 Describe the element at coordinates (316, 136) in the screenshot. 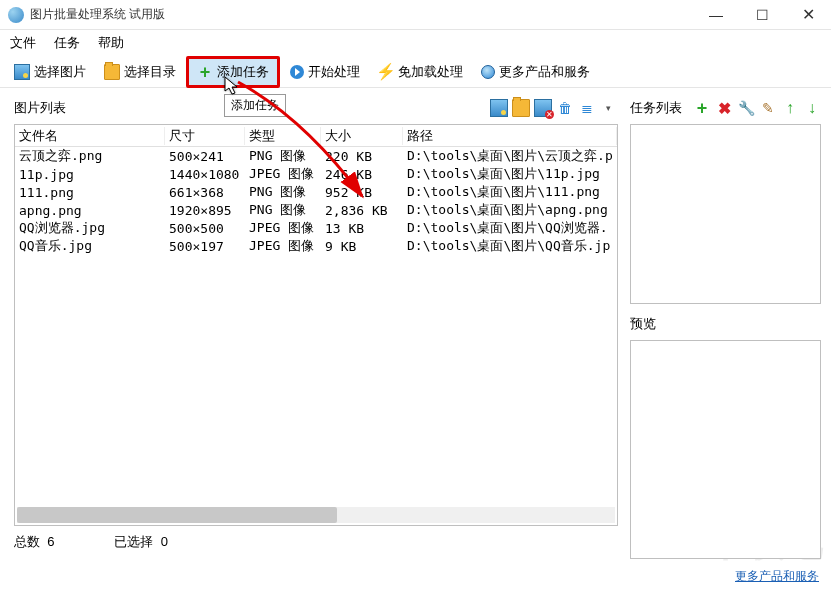

I see `table-header: 文件名 尺寸 类型 大小 路径` at that location.